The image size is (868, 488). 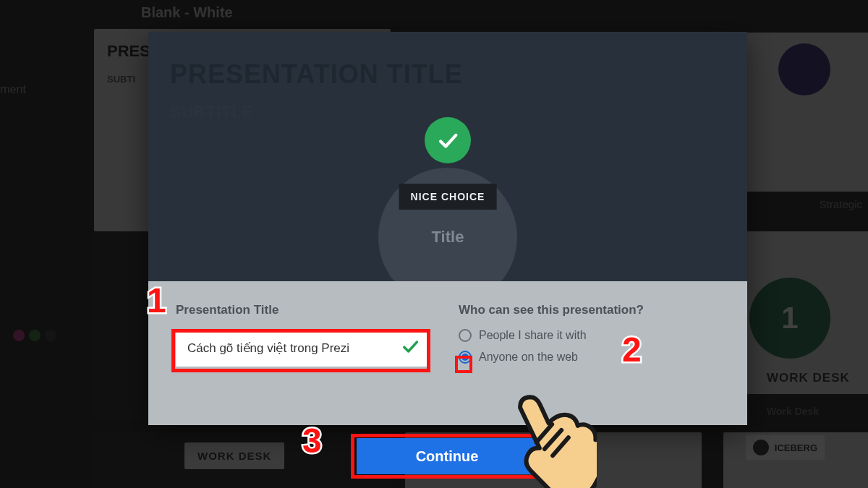 What do you see at coordinates (448, 140) in the screenshot?
I see `checkmark-icon` at bounding box center [448, 140].